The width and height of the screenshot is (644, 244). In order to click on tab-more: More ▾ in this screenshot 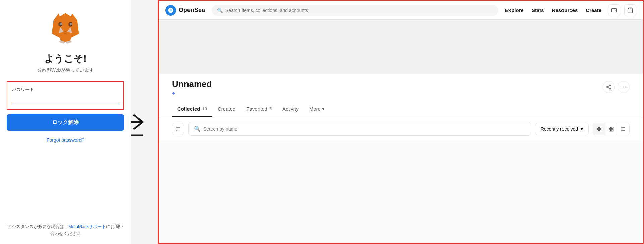, I will do `click(317, 109)`.